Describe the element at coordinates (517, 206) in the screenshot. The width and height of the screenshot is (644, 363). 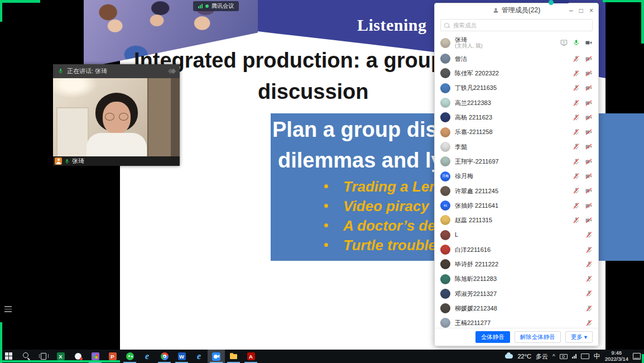
I see `member-row: 41 张抽婷 2211641` at that location.